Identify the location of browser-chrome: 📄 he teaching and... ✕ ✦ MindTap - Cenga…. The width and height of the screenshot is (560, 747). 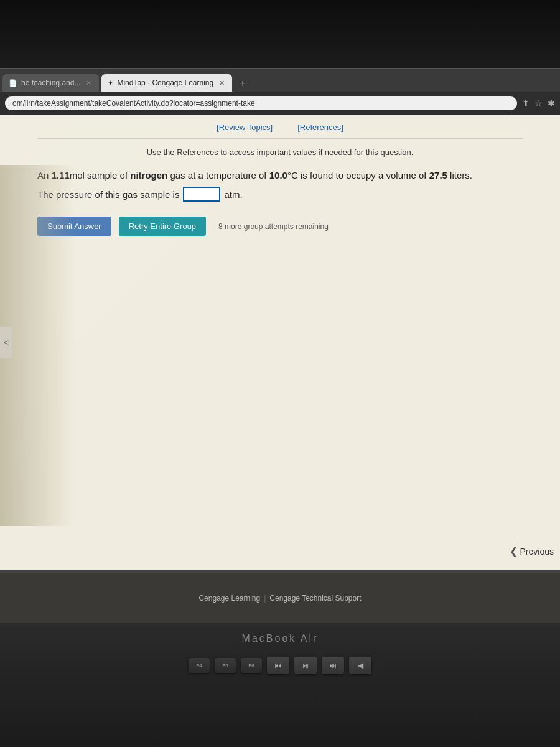
(280, 92).